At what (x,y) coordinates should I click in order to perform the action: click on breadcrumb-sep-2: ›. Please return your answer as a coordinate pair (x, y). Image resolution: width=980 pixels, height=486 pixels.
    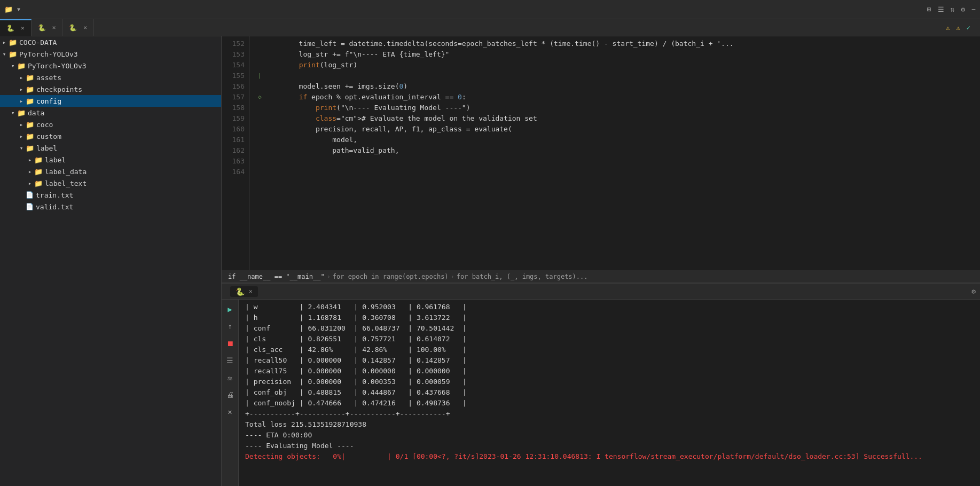
    Looking at the image, I should click on (453, 277).